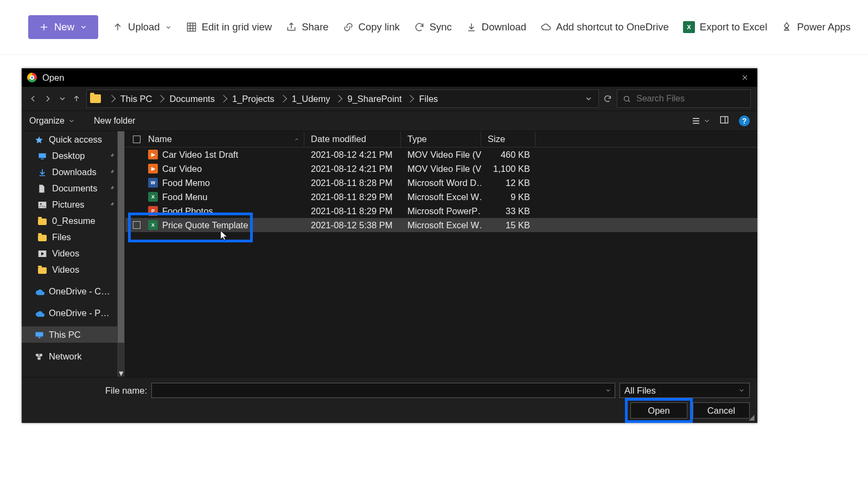 The width and height of the screenshot is (868, 488). What do you see at coordinates (442, 169) in the screenshot?
I see `file-row: ▶Car Video 2021-08-12 4:21 PM MOV Video …` at bounding box center [442, 169].